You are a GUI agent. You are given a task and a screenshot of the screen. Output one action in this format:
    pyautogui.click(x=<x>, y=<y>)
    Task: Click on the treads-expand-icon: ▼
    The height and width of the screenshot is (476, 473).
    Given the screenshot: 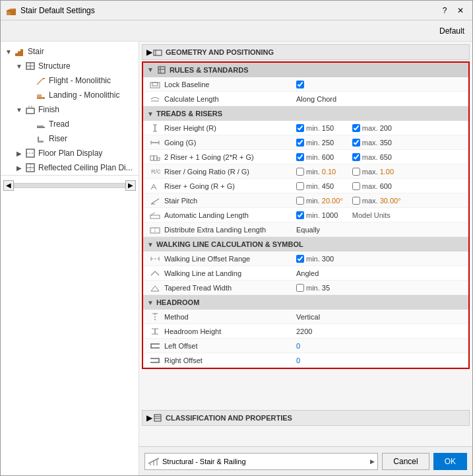 What is the action you would take?
    pyautogui.click(x=150, y=114)
    